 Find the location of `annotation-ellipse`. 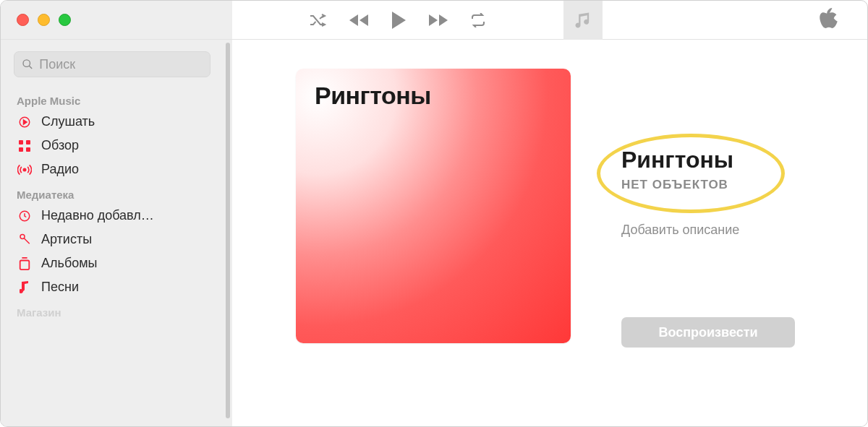

annotation-ellipse is located at coordinates (691, 173).